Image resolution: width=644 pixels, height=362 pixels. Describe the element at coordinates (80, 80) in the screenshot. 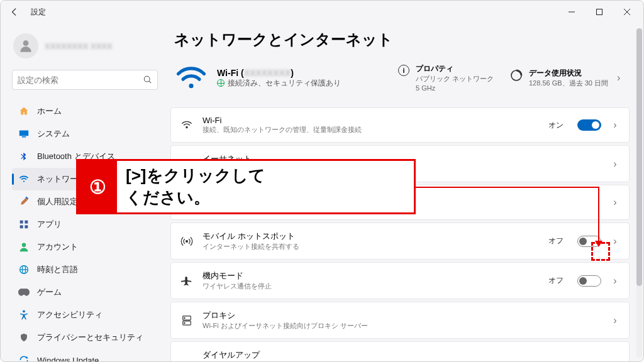

I see `search-input` at that location.